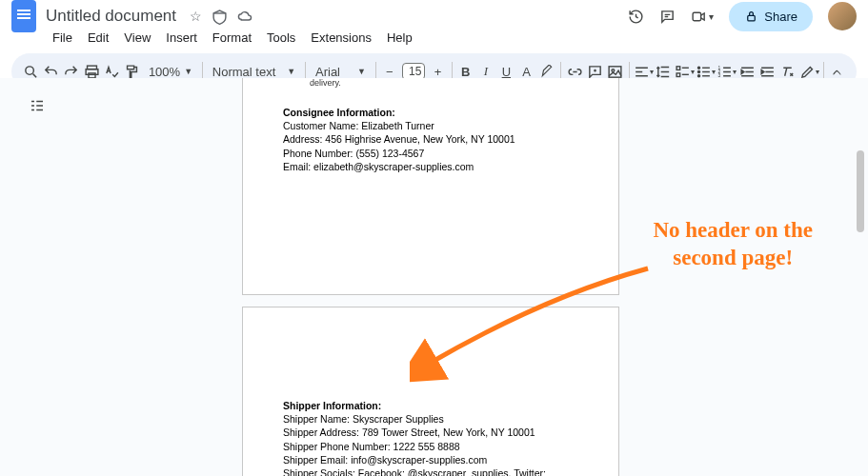 Image resolution: width=868 pixels, height=476 pixels. Describe the element at coordinates (431, 419) in the screenshot. I see `shipper-line: Shipper Name: Skyscraper Supplies` at that location.